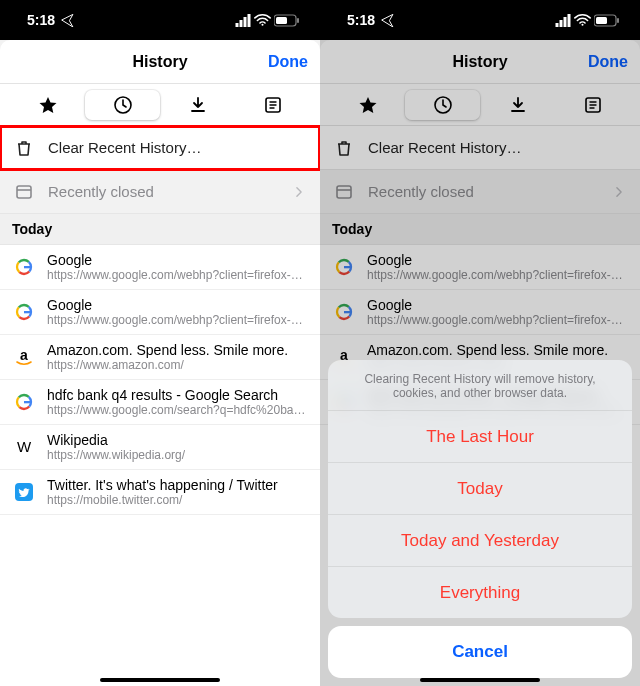  I want to click on clear-everything-button: Everything, so click(480, 592).